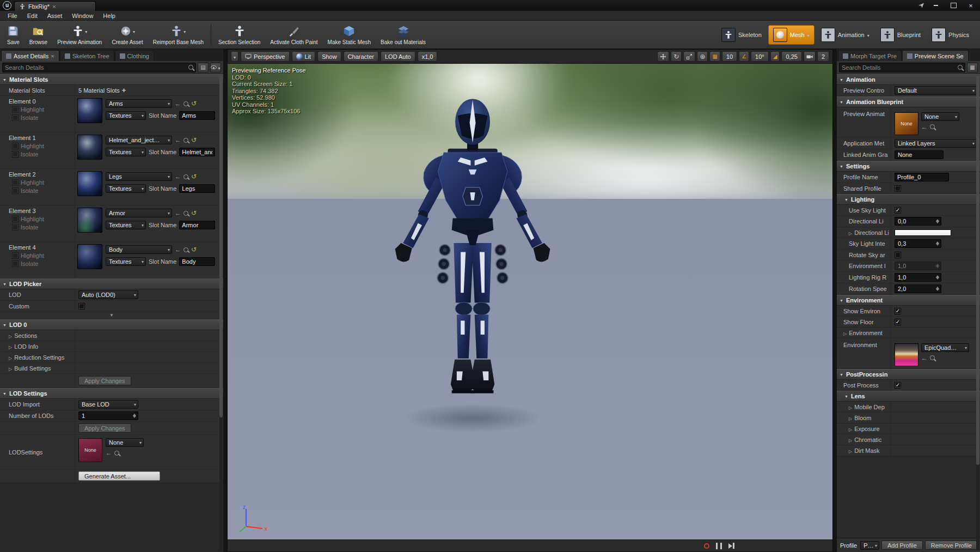  Describe the element at coordinates (908, 166) in the screenshot. I see `section-settings: Settings` at that location.